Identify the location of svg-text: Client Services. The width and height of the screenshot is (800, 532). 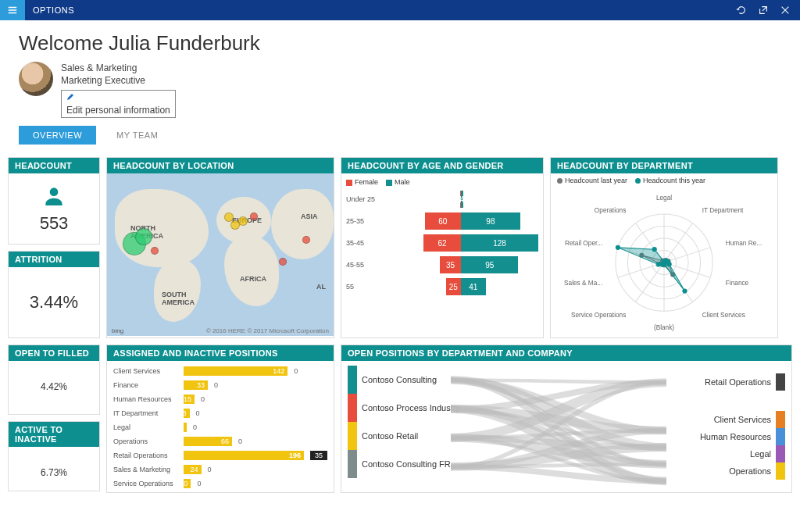
(723, 316).